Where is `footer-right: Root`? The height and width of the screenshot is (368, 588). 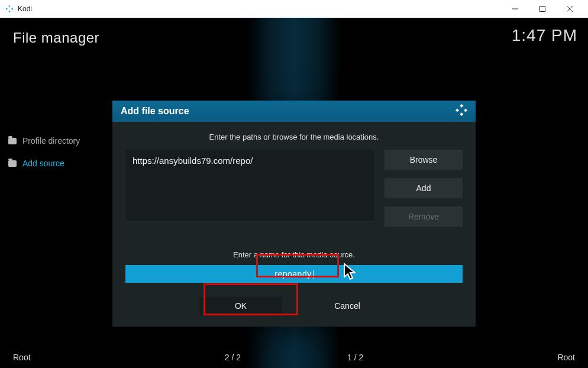
footer-right: Root is located at coordinates (566, 357).